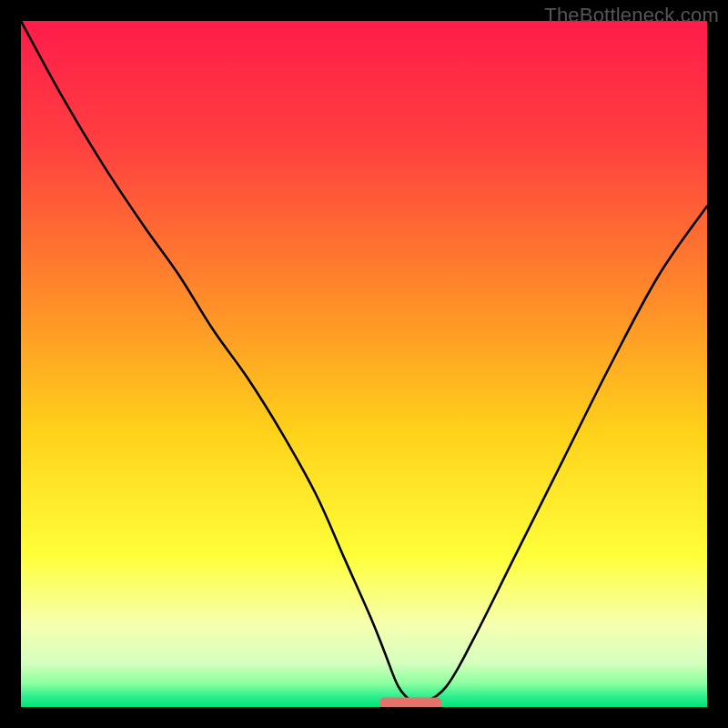 The image size is (728, 728). What do you see at coordinates (410, 703) in the screenshot?
I see `optimal-zone-marker` at bounding box center [410, 703].